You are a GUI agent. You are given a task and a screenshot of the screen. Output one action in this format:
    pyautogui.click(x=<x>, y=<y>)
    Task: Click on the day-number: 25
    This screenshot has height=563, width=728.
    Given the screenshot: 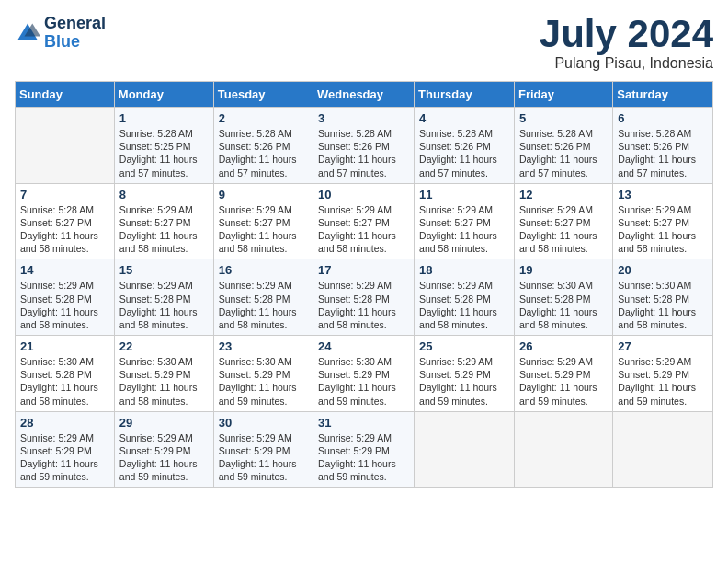 What is the action you would take?
    pyautogui.click(x=464, y=346)
    